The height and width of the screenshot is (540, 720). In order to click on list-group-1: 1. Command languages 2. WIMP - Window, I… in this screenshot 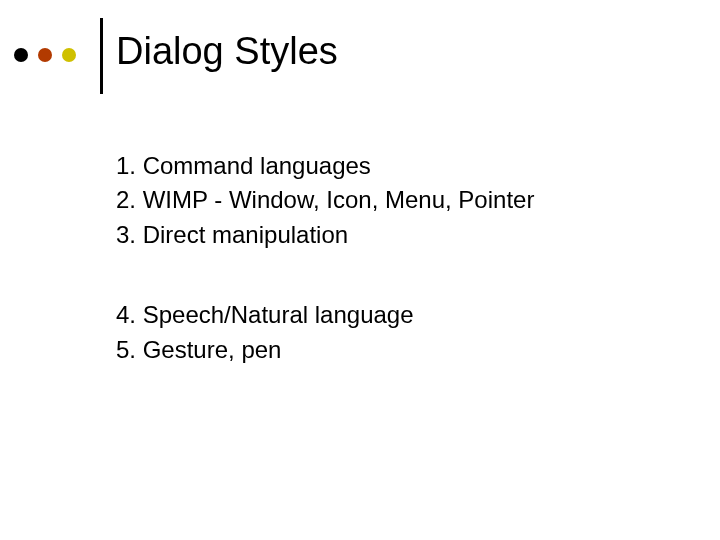, I will do `click(396, 200)`.